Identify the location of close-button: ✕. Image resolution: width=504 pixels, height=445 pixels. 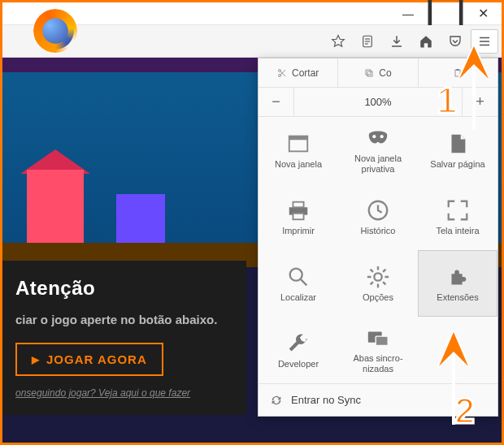
(483, 14).